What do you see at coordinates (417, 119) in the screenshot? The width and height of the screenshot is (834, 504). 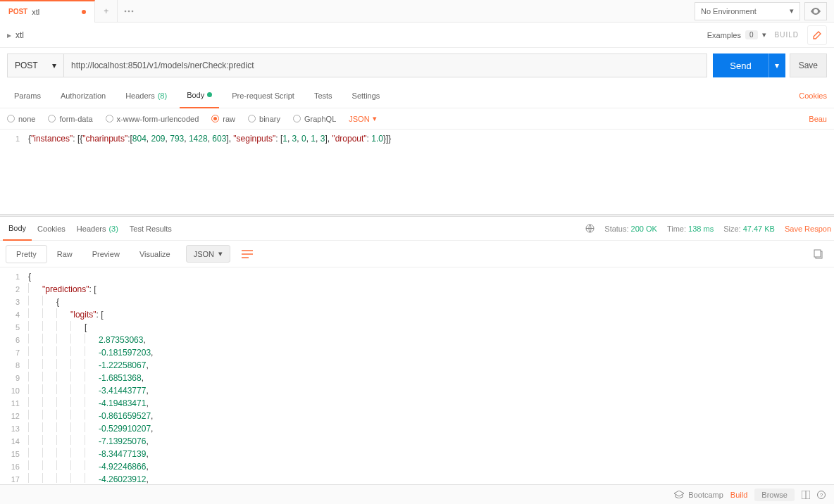 I see `body-type-row: none form-data x-www-form-urlencoded raw…` at bounding box center [417, 119].